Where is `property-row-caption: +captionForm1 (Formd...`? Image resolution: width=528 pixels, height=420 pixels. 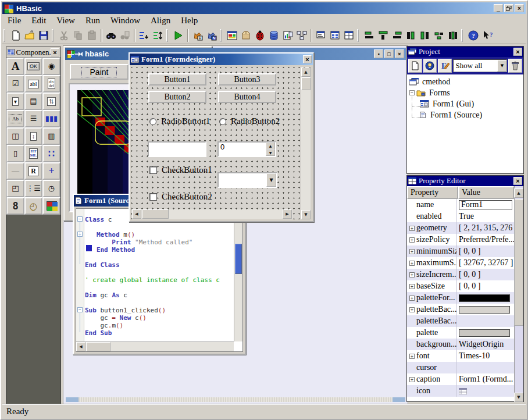
property-row-caption: +captionForm1 (Formd... is located at coordinates (461, 379).